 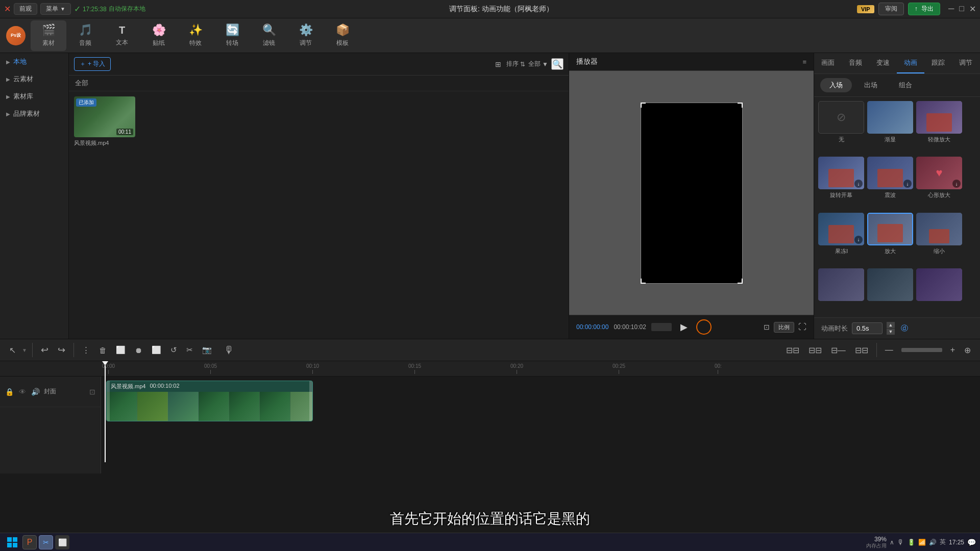 I want to click on select-tool-button: ↖, so click(x=12, y=350).